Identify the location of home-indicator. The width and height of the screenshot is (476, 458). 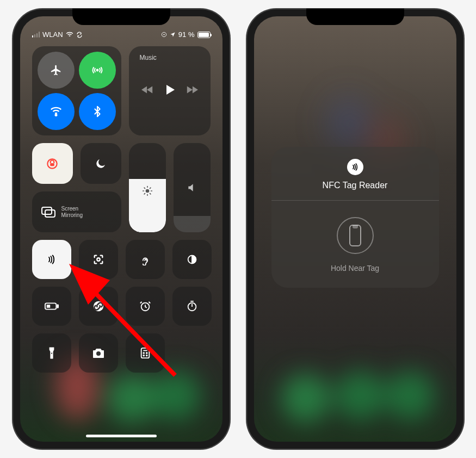
(121, 436).